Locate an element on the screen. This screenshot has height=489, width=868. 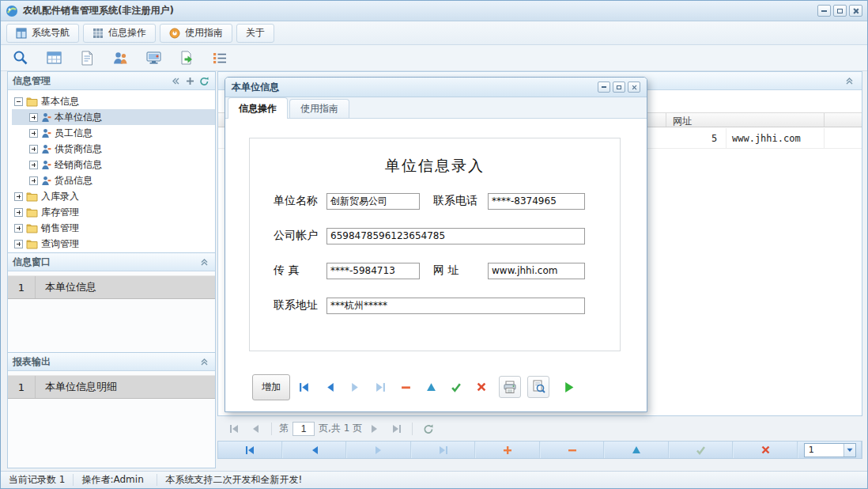
search-button is located at coordinates (21, 58).